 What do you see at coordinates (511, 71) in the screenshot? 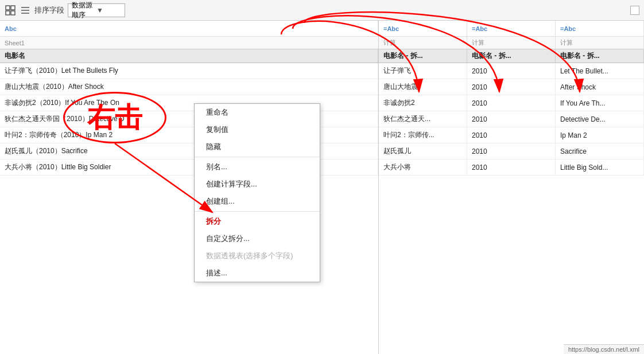
I see `right-table-row: 让子弹飞2010Let The Bullet...` at bounding box center [511, 71].